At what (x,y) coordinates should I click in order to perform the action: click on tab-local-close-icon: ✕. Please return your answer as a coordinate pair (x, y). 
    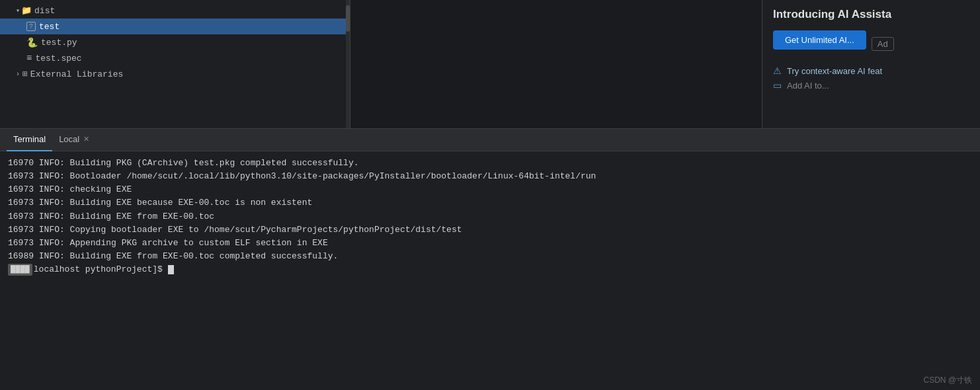
    Looking at the image, I should click on (86, 139).